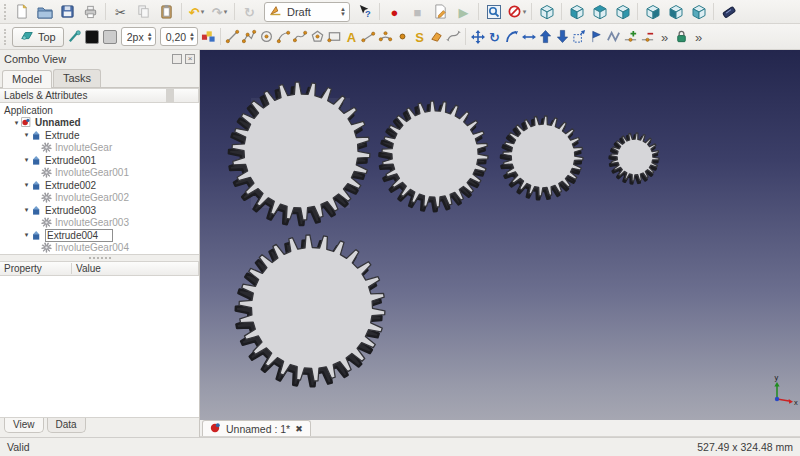  Describe the element at coordinates (256, 428) in the screenshot. I see `document-tab: Unnamed : 1* ✖` at that location.